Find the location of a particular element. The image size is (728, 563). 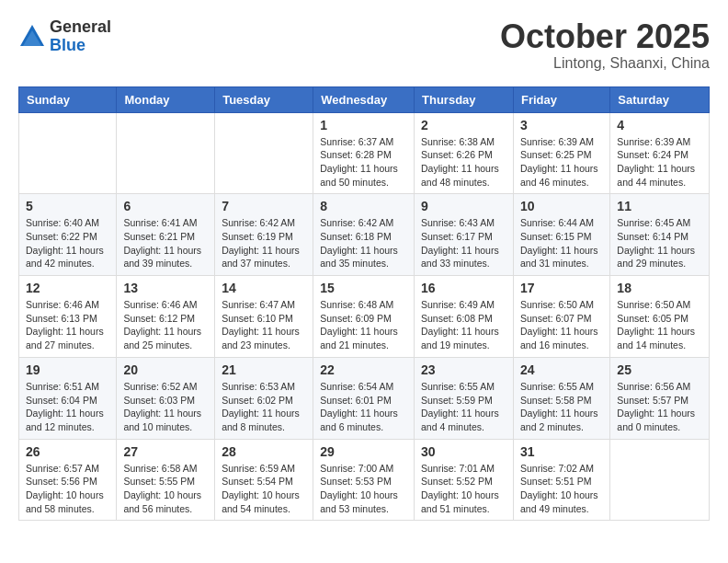

day-info: Sunrise: 6:37 AM Sunset: 6:28 PM Dayligh… is located at coordinates (364, 162).